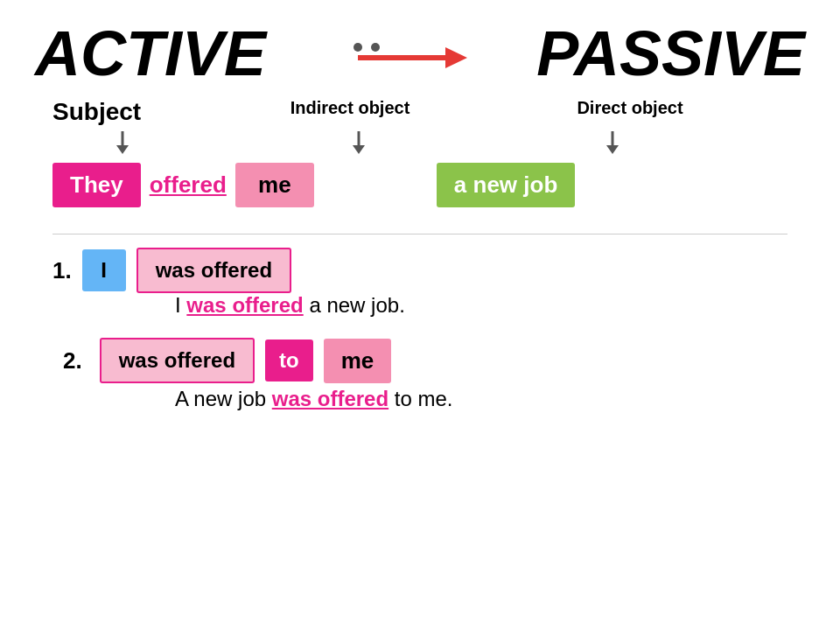 Image resolution: width=840 pixels, height=630 pixels. Describe the element at coordinates (420, 144) in the screenshot. I see `down-arrows-row` at that location.